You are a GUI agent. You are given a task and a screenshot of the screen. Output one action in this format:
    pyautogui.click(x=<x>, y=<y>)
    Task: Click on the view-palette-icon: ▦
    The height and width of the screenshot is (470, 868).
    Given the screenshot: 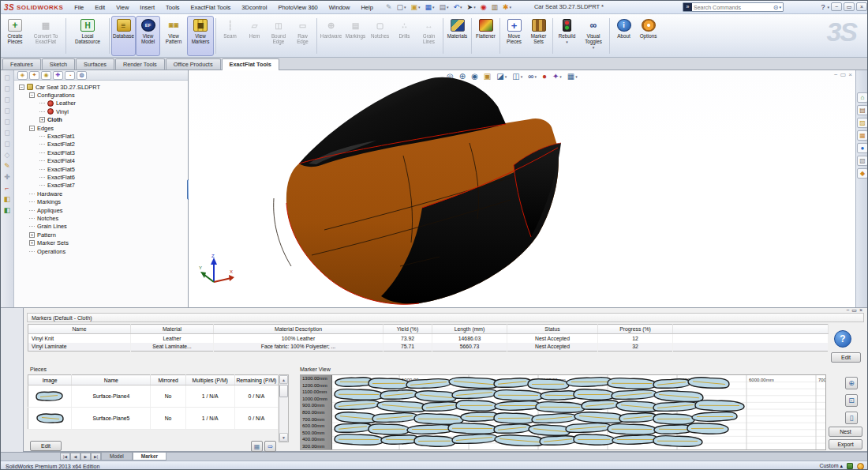 What is the action you would take?
    pyautogui.click(x=862, y=136)
    